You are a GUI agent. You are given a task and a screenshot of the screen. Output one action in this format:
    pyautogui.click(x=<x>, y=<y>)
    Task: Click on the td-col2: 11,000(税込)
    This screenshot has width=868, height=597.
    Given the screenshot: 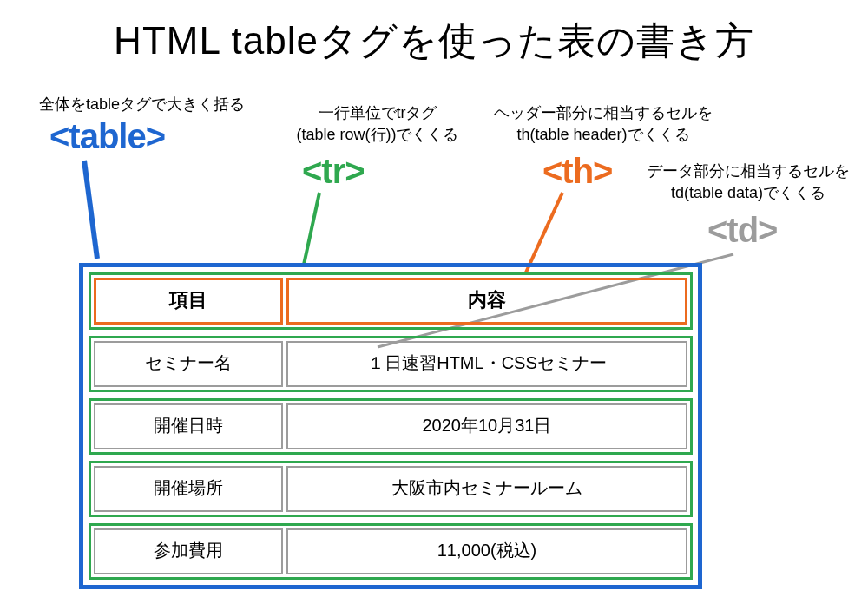 What is the action you would take?
    pyautogui.click(x=487, y=552)
    